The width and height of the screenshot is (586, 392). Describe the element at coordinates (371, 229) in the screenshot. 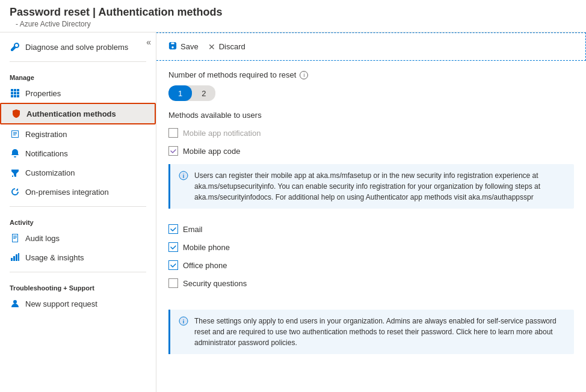

I see `method-item-email: Email` at that location.